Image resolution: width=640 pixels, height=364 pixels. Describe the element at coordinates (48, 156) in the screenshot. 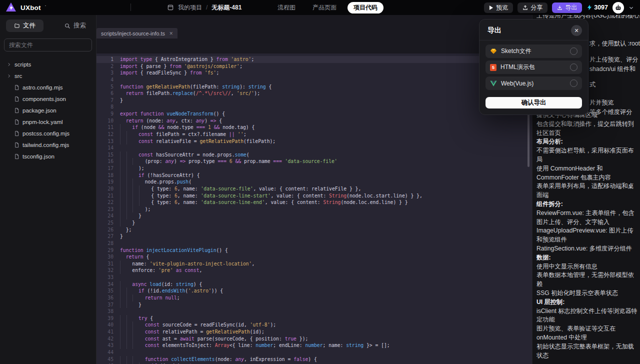

I see `tree-item-tsconfig.json: tsconfig.json` at that location.